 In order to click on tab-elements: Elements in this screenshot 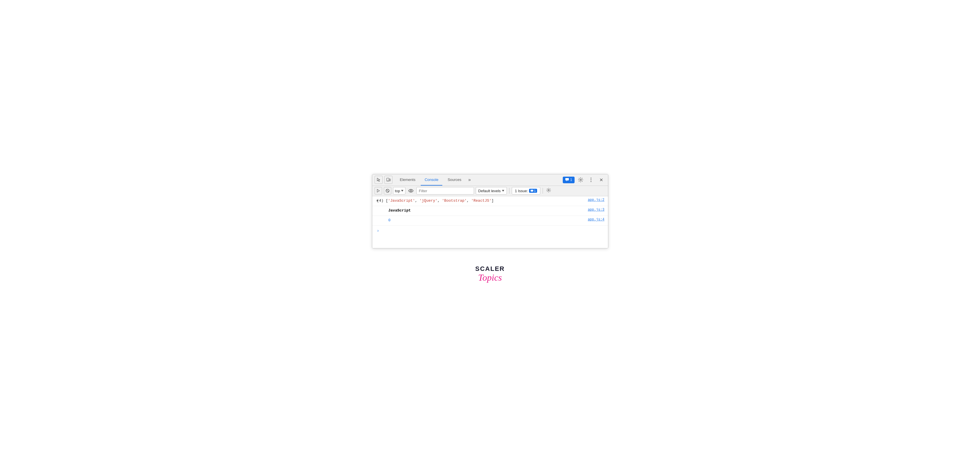, I will do `click(408, 180)`.